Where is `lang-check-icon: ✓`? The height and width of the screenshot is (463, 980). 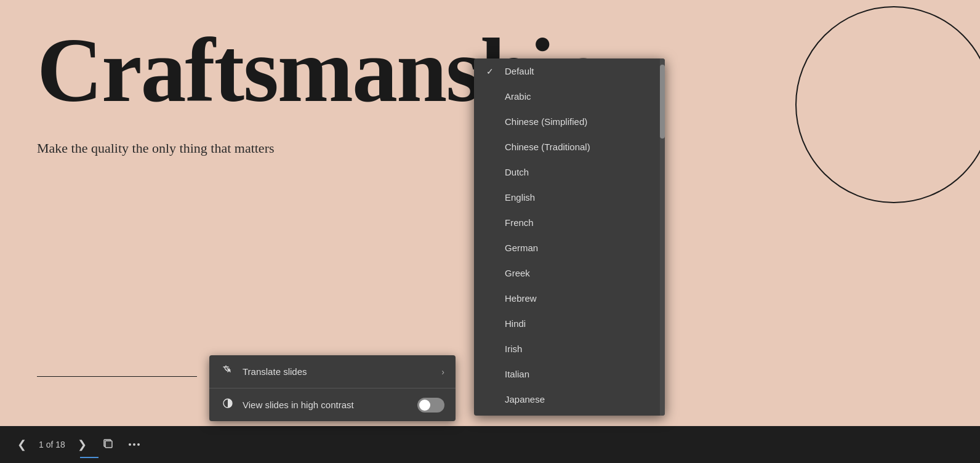
lang-check-icon: ✓ is located at coordinates (492, 71).